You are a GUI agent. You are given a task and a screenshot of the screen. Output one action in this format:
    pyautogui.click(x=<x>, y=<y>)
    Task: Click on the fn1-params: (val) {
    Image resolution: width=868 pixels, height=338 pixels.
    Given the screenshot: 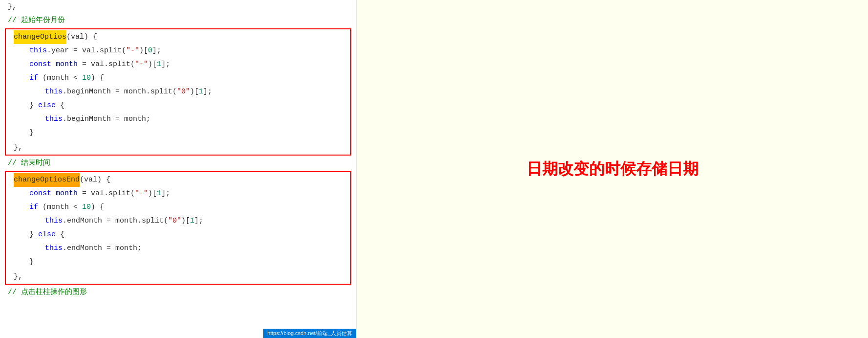 What is the action you would take?
    pyautogui.click(x=82, y=37)
    